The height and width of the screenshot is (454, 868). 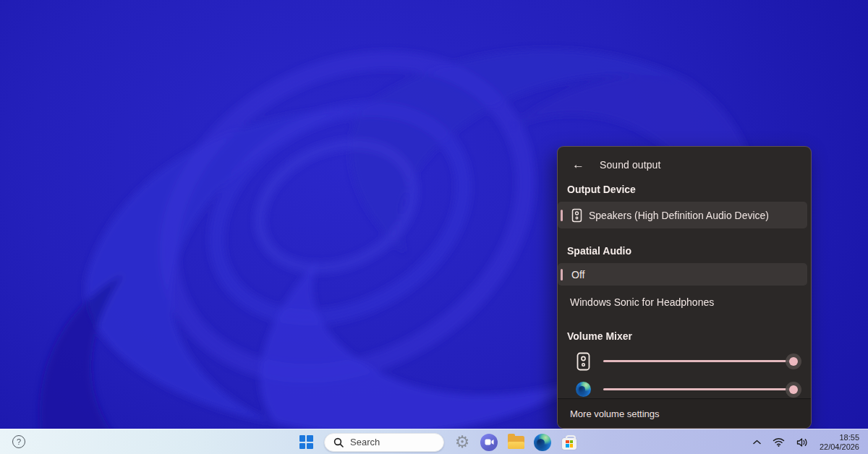 What do you see at coordinates (839, 438) in the screenshot?
I see `tray-time: 18:55` at bounding box center [839, 438].